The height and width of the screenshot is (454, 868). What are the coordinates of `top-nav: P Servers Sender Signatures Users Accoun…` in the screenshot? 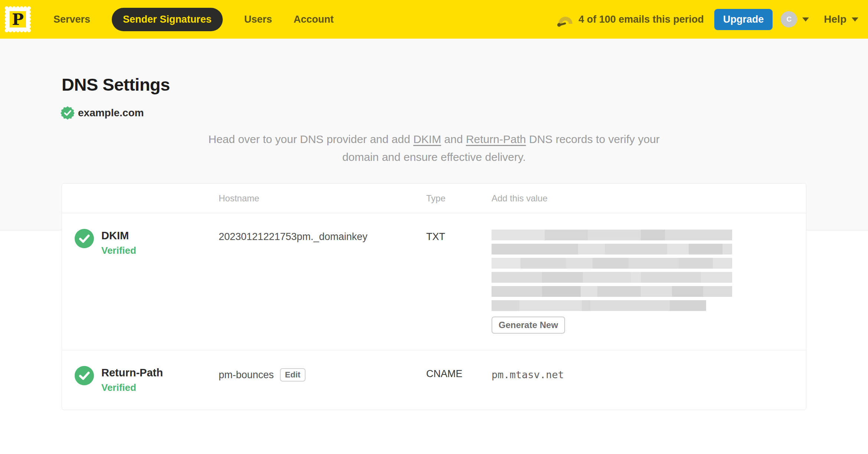 It's located at (434, 19).